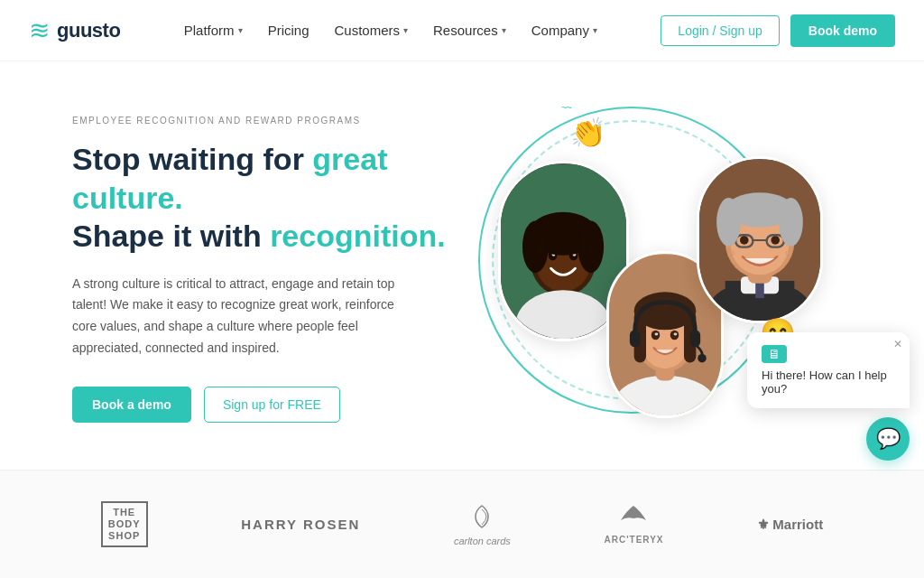  I want to click on chat-greeting: Hi there! How can I help you?, so click(825, 382).